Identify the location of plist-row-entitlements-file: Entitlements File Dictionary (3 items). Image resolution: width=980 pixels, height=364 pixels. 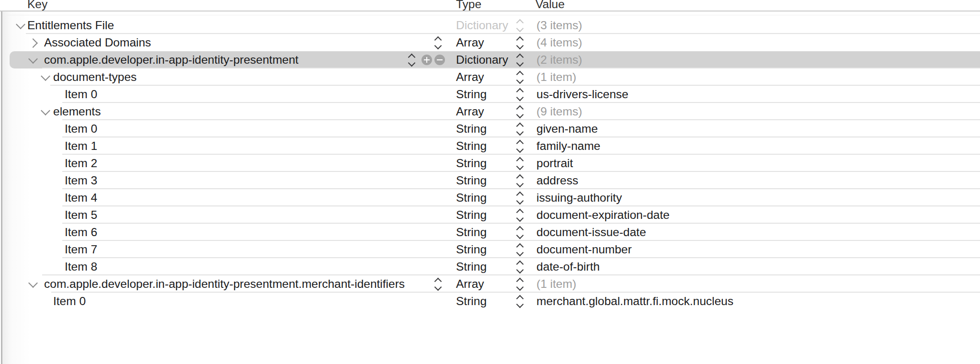
(490, 25).